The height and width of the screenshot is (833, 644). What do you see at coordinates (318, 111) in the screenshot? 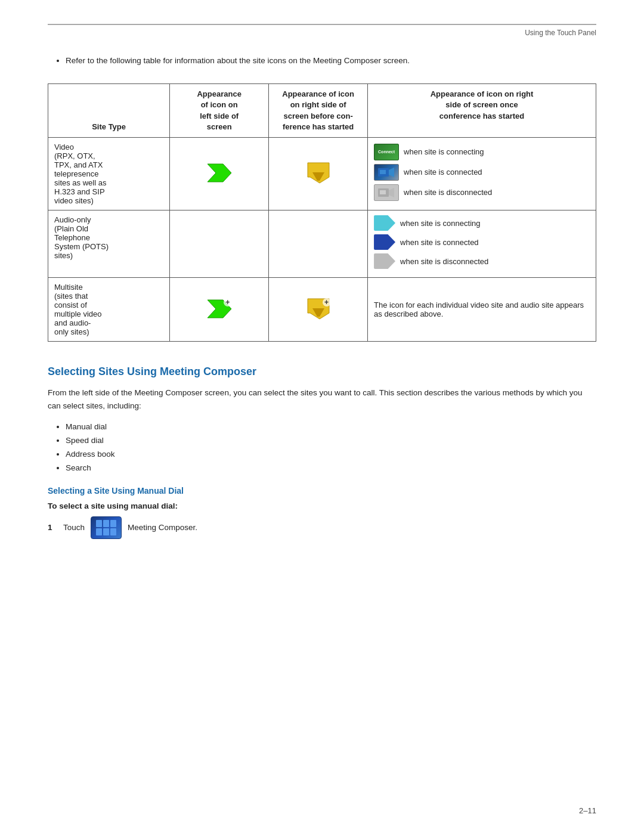
I see `col-header-appearance-right: Appearance of icon on right side of scre…` at bounding box center [318, 111].